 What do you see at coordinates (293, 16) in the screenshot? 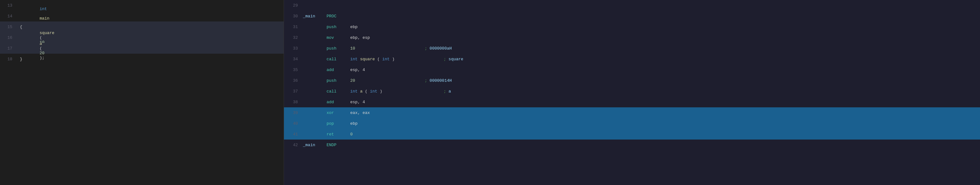
I see `asm-num-30: 30` at bounding box center [293, 16].